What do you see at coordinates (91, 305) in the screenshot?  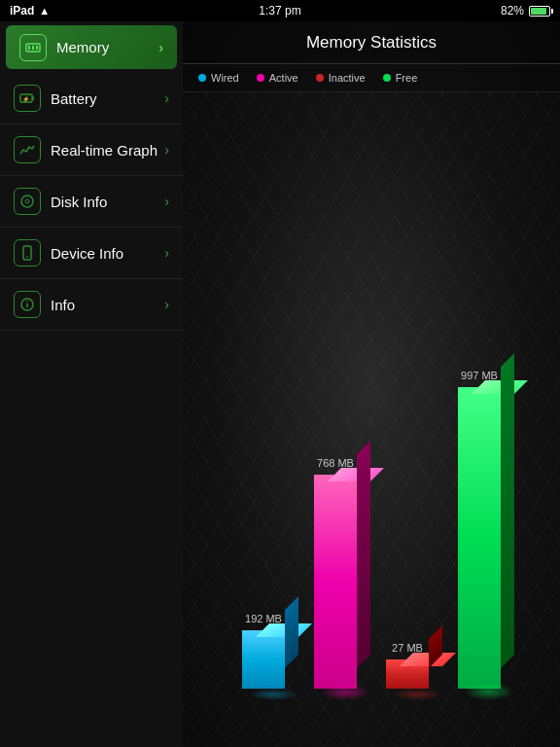 I see `sidebar-item-info: Info ›` at bounding box center [91, 305].